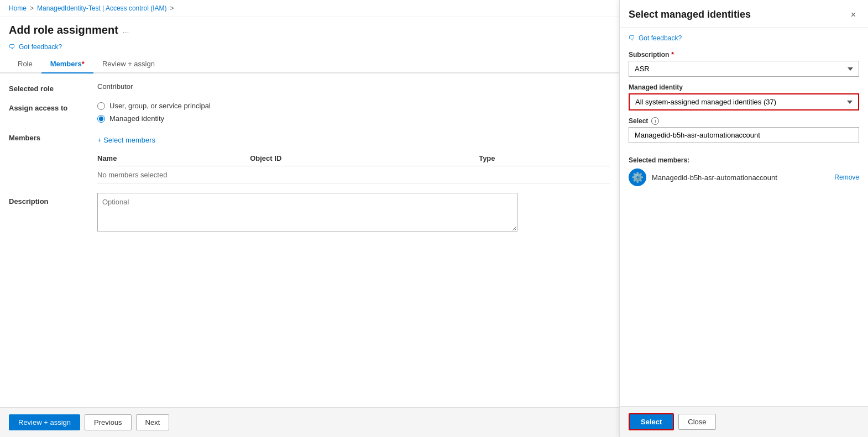 Image resolution: width=868 pixels, height=437 pixels. What do you see at coordinates (101, 106) in the screenshot?
I see `radio-user-group-input` at bounding box center [101, 106].